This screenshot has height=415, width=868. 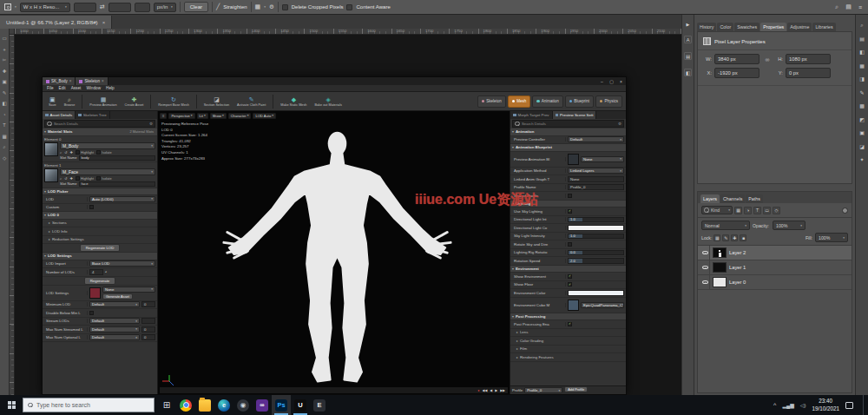 I want to click on spinner-icons: ▴▾, so click(x=106, y=272).